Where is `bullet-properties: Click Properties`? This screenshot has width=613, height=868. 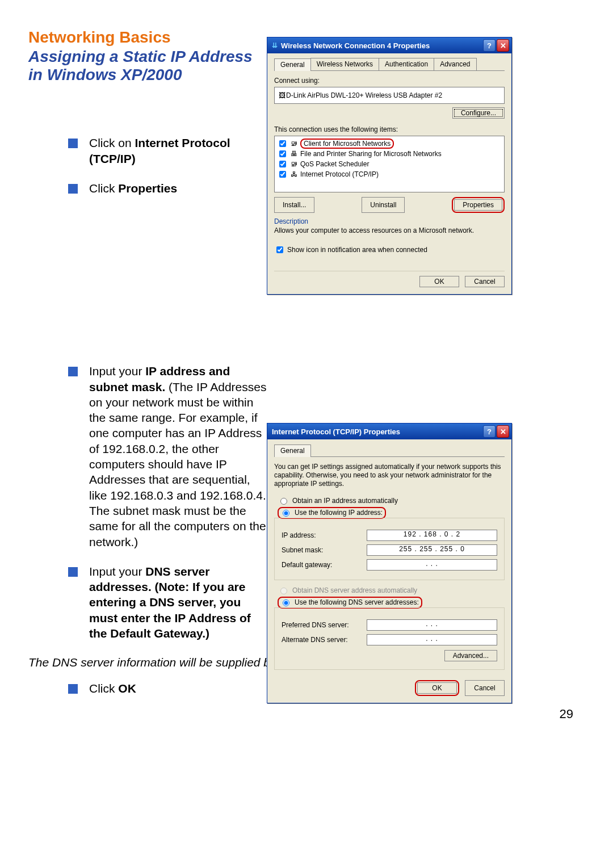
bullet-properties: Click Properties is located at coordinates (167, 188).